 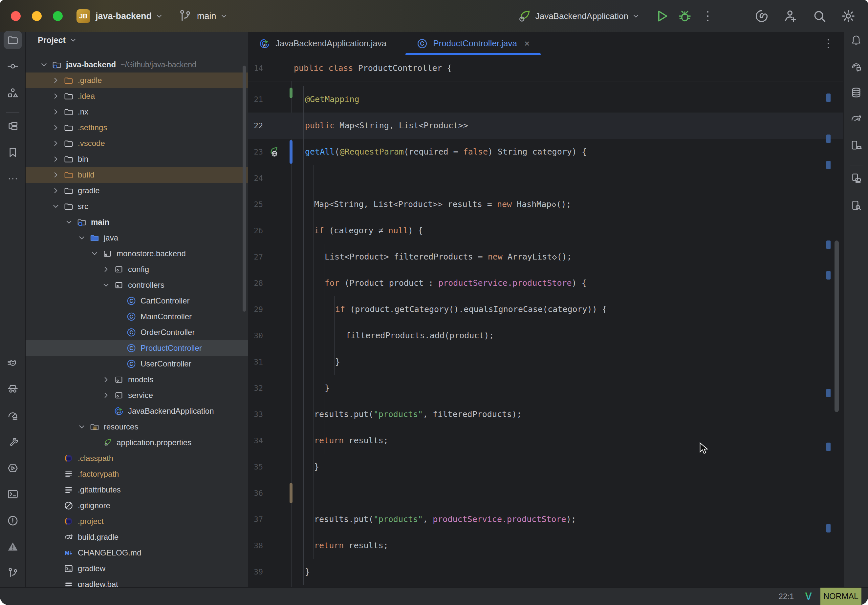 What do you see at coordinates (546, 257) in the screenshot?
I see `code-line-27: 27List<Product> filteredProducts = new A…` at bounding box center [546, 257].